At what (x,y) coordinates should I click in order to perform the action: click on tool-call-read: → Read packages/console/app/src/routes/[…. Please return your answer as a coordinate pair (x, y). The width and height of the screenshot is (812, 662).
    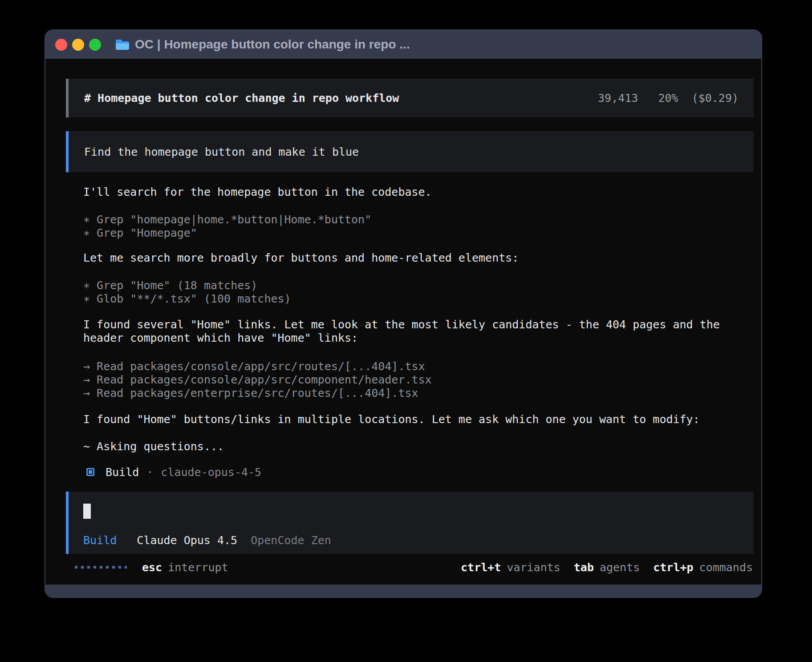
    Looking at the image, I should click on (400, 367).